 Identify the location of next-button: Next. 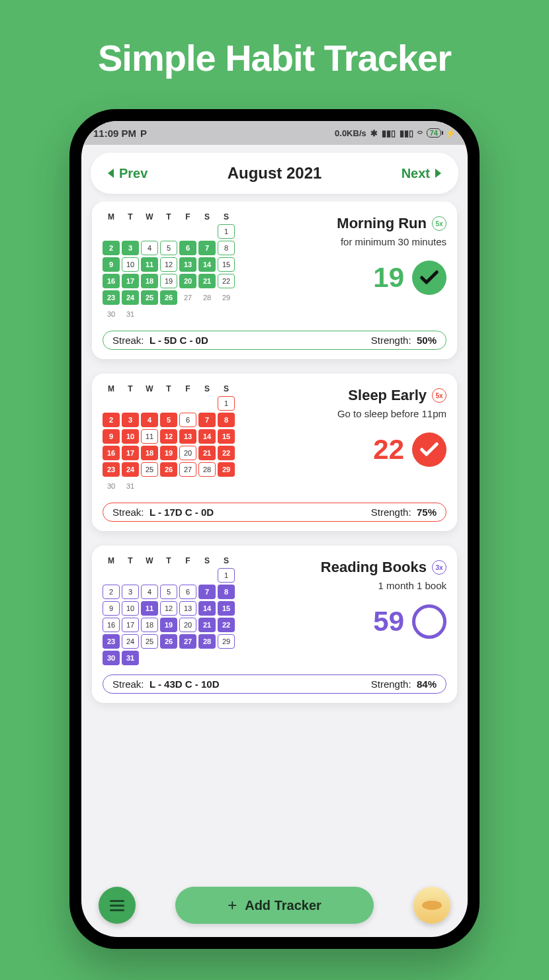
(421, 173).